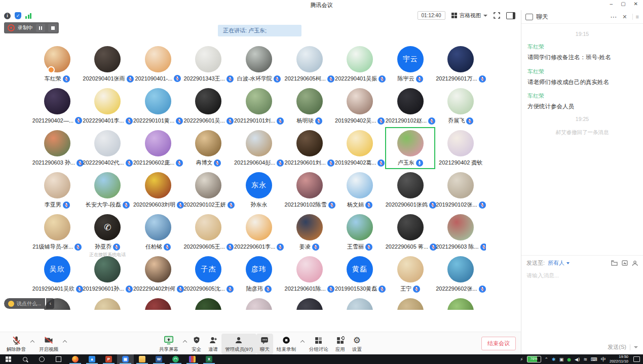 The width and height of the screenshot is (643, 364). I want to click on participant-tile: 2019290402葛..., so click(360, 148).